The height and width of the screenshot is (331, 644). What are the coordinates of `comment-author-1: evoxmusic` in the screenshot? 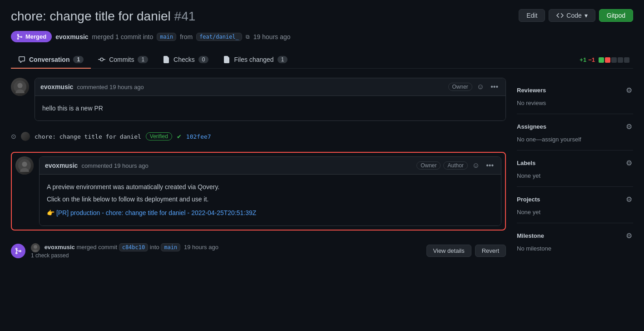 It's located at (57, 87).